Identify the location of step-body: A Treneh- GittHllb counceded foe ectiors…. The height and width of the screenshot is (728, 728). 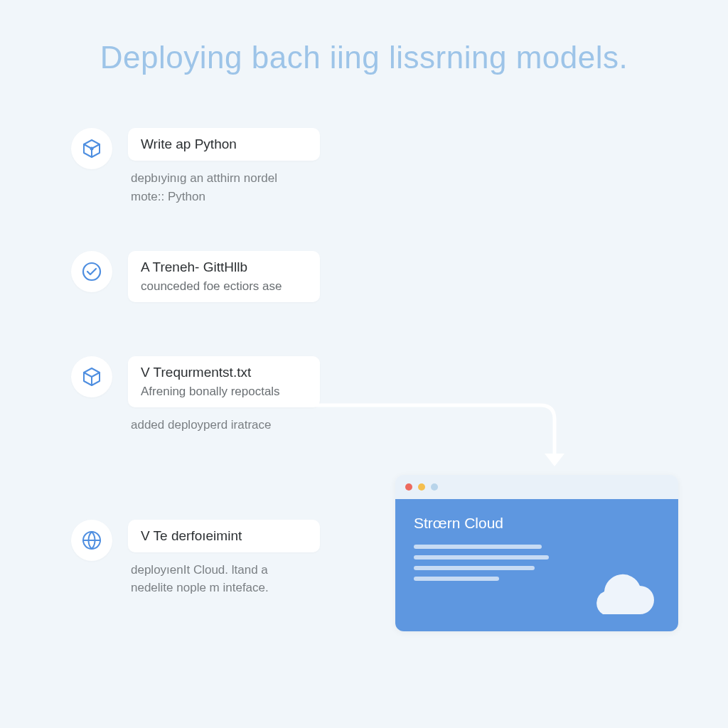
(249, 281).